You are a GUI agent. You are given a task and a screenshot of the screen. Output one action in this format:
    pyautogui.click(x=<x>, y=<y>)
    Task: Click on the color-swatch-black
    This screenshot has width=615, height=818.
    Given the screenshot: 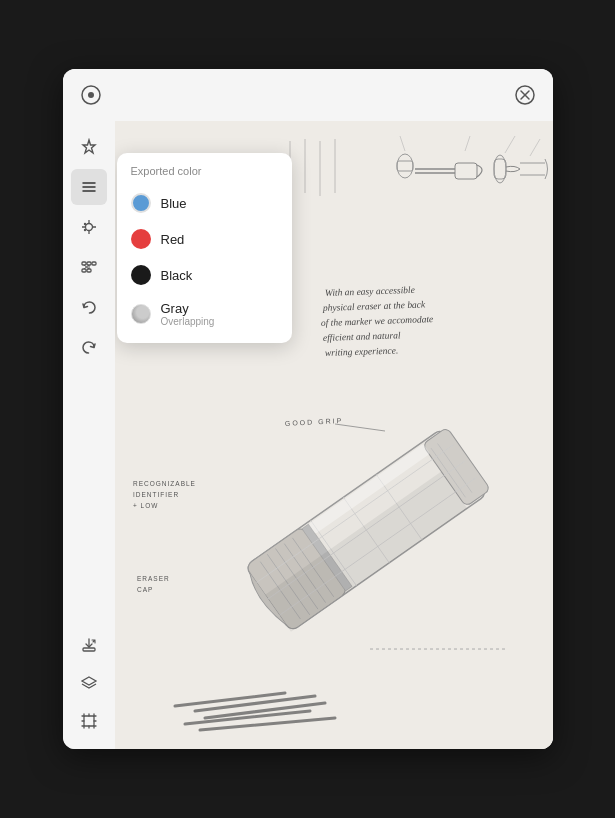 What is the action you would take?
    pyautogui.click(x=141, y=275)
    